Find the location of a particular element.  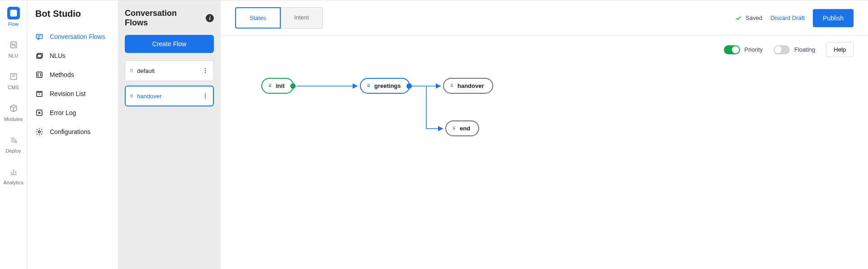

create-flow-button: Create Flow is located at coordinates (169, 44).